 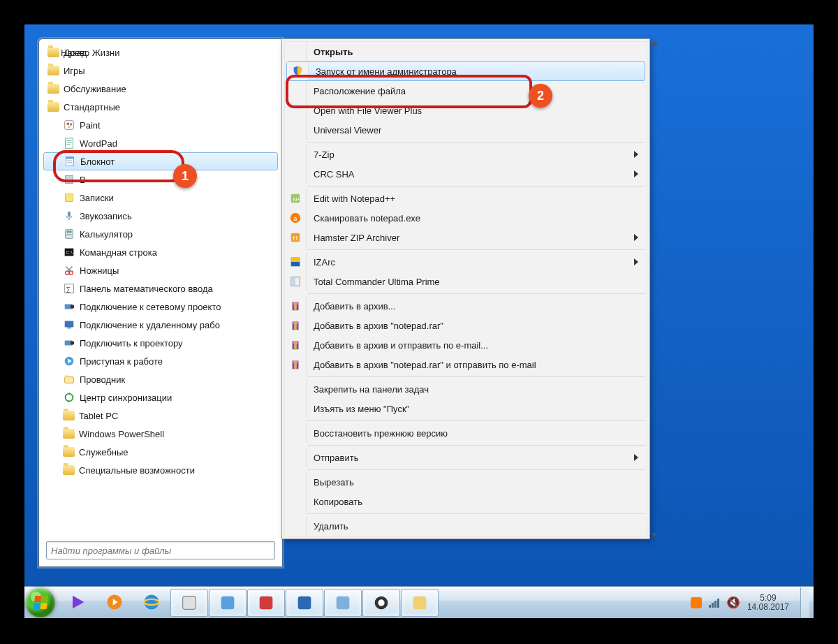 I want to click on winrar-icon, so click(x=295, y=365).